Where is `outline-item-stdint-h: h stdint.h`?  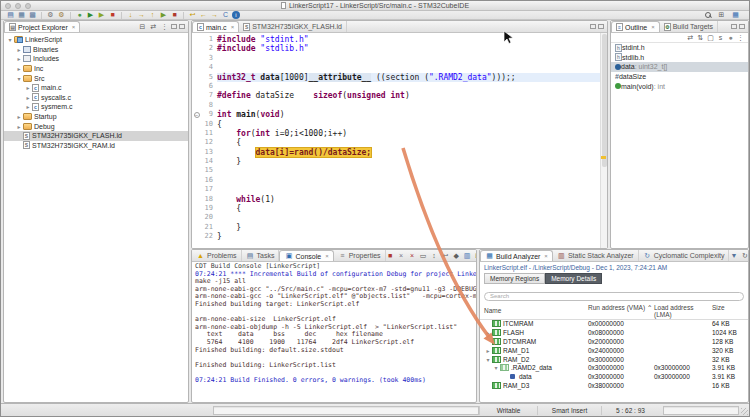 outline-item-stdint-h: h stdint.h is located at coordinates (680, 48).